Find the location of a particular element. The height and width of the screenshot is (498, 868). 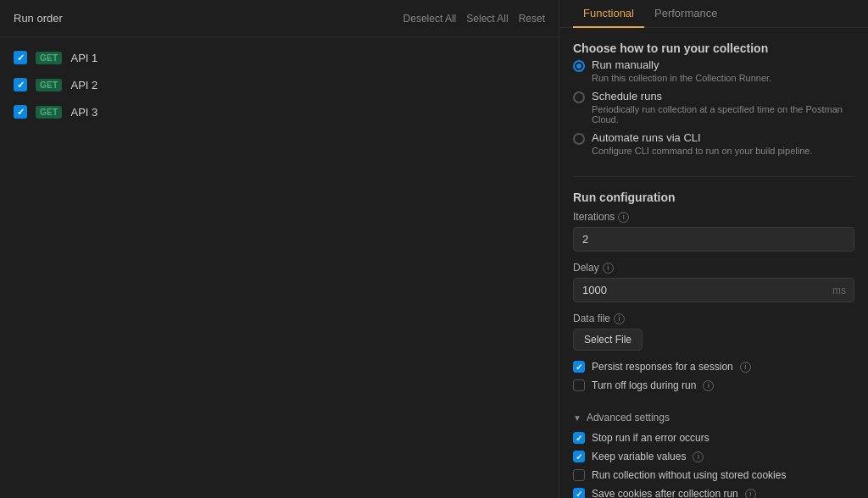

run-manually-label: Run manually is located at coordinates (682, 64).